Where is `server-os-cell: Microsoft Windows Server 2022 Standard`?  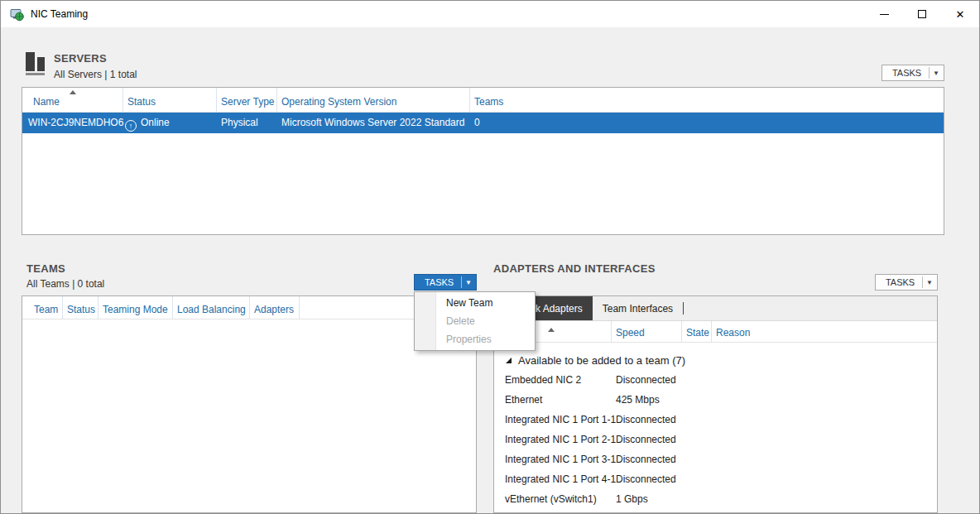
server-os-cell: Microsoft Windows Server 2022 Standard is located at coordinates (374, 122).